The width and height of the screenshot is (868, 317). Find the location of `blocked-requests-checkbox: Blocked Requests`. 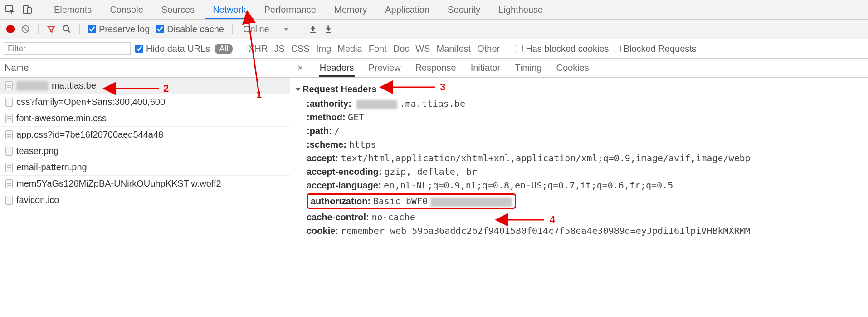

blocked-requests-checkbox: Blocked Requests is located at coordinates (655, 49).